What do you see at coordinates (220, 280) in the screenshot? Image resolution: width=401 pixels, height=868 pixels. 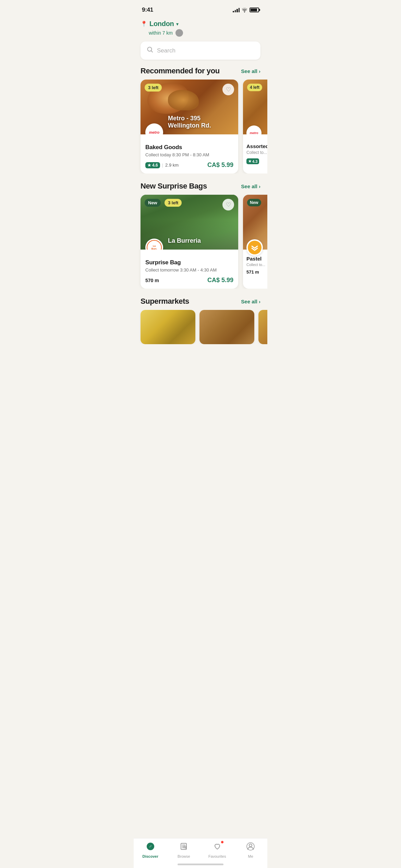 I see `surprise-bag-price: CA$ 5.99` at bounding box center [220, 280].